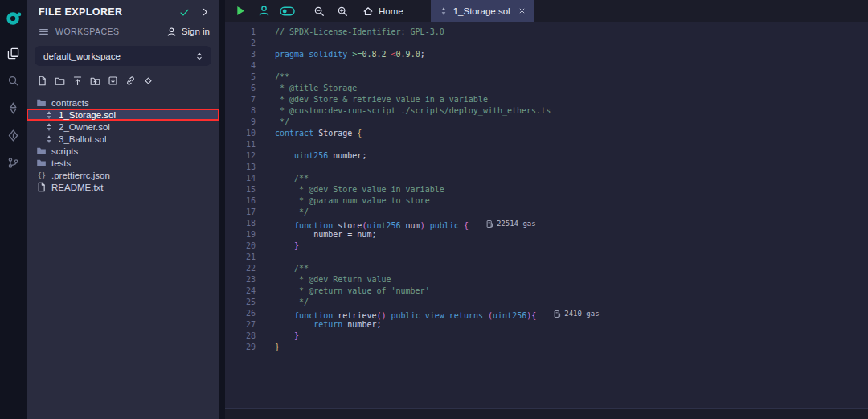  I want to click on user-circle-button, so click(264, 11).